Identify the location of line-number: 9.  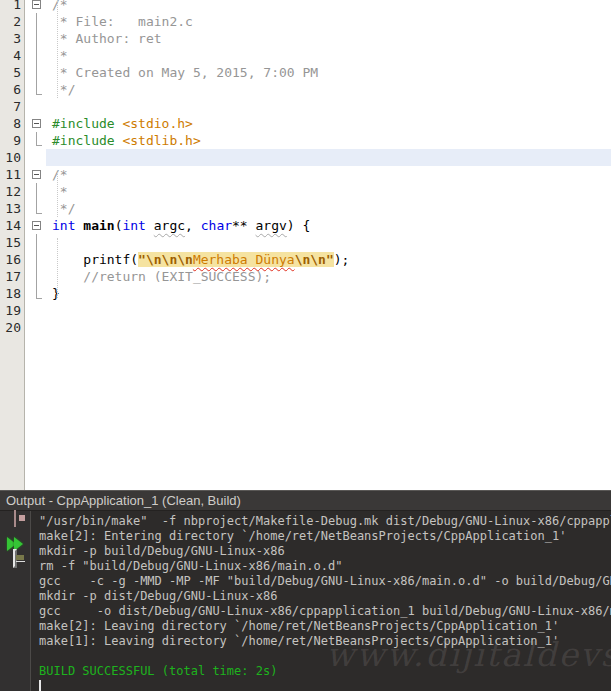
(12, 140).